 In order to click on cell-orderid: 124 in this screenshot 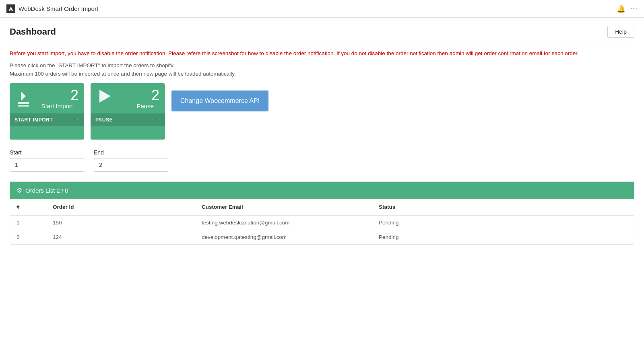, I will do `click(121, 237)`.